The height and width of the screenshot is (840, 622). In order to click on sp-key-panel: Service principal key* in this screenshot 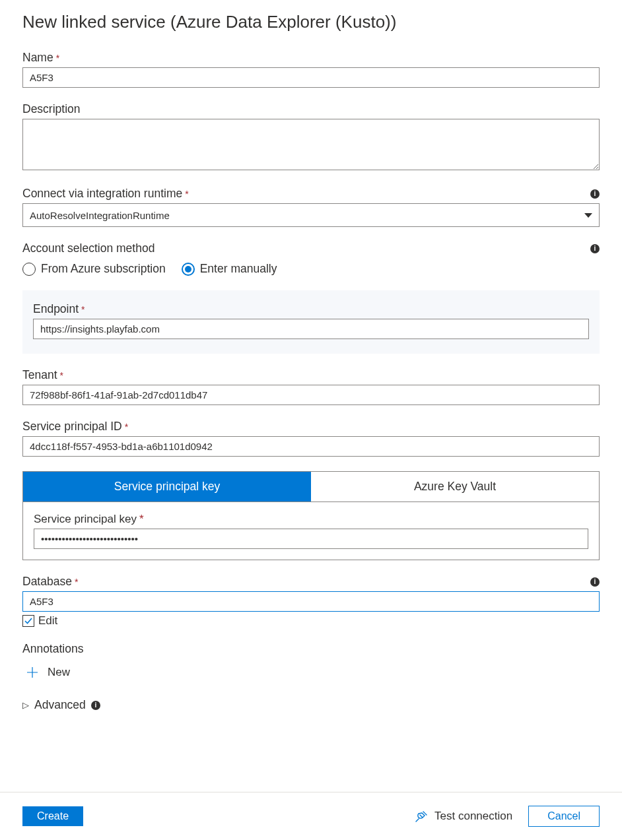, I will do `click(311, 531)`.